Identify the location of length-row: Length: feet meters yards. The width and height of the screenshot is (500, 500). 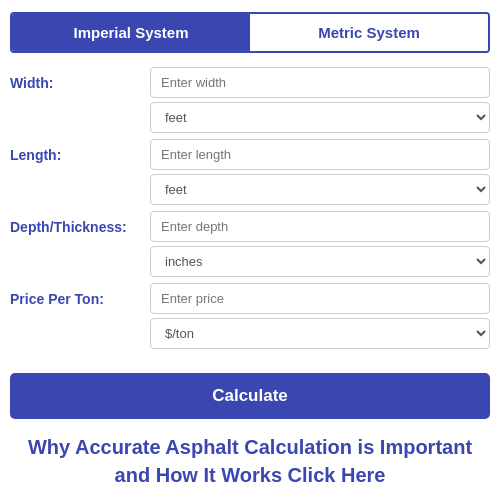
(250, 172).